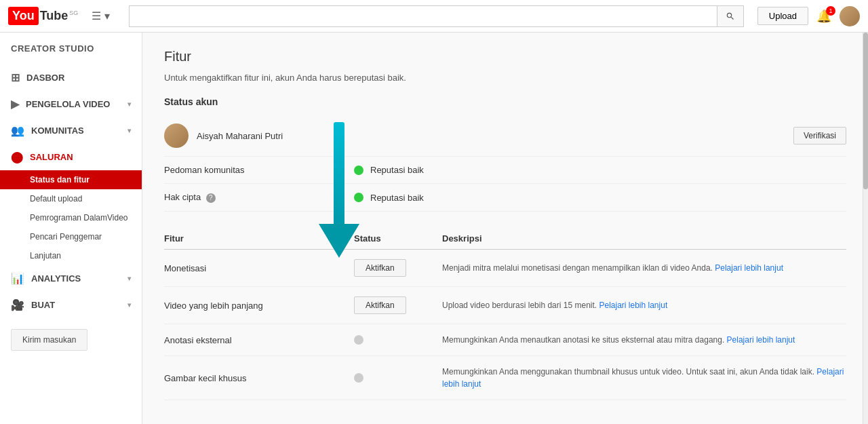 This screenshot has height=424, width=868. Describe the element at coordinates (505, 77) in the screenshot. I see `subtitle-text: Untuk mengaktifkan fitur ini, akun Anda …` at that location.